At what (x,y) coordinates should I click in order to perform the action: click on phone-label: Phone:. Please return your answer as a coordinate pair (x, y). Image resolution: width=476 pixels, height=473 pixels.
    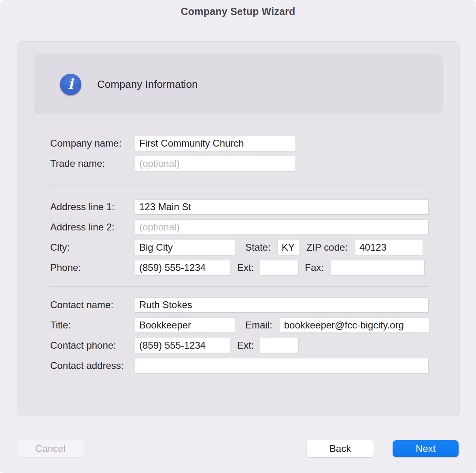
    Looking at the image, I should click on (92, 268).